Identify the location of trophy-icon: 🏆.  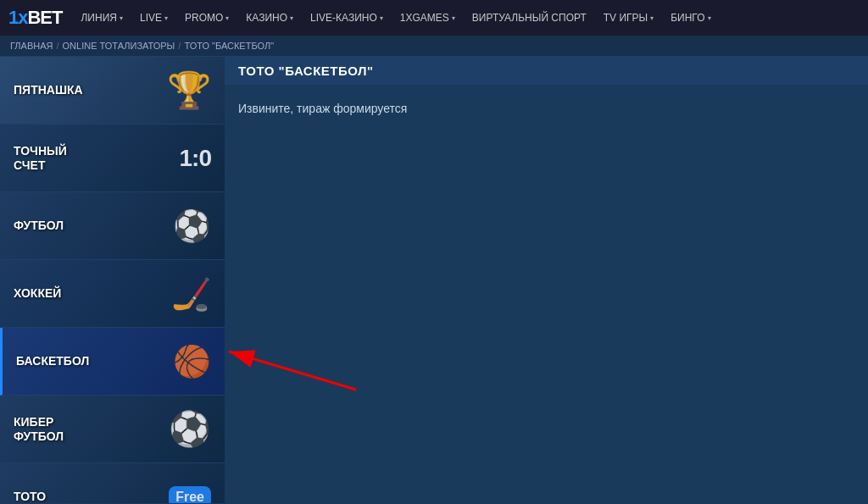
(189, 90).